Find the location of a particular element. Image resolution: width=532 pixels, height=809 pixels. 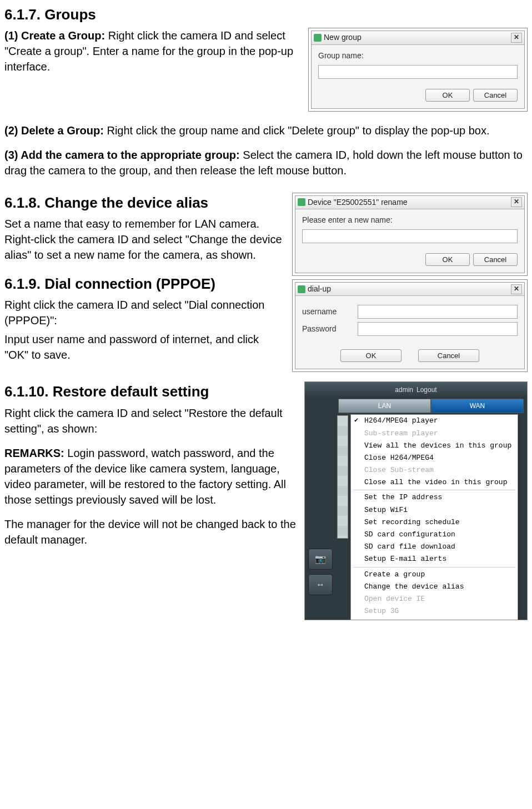

menu-item: Setup E-mail alerts is located at coordinates (434, 559).